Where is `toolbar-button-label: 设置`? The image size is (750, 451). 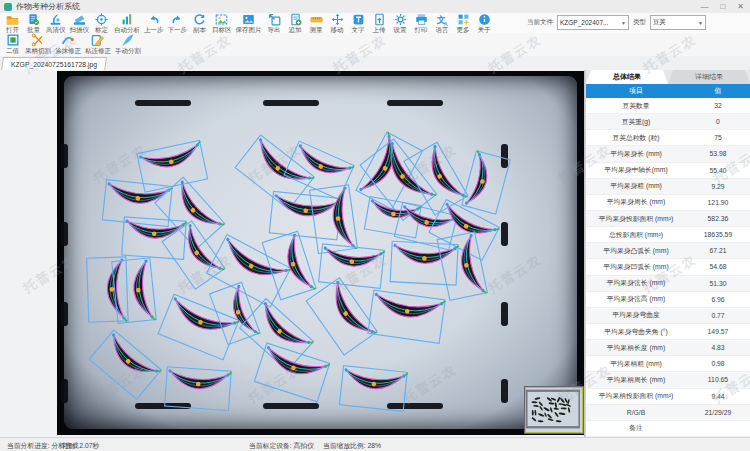 toolbar-button-label: 设置 is located at coordinates (400, 30).